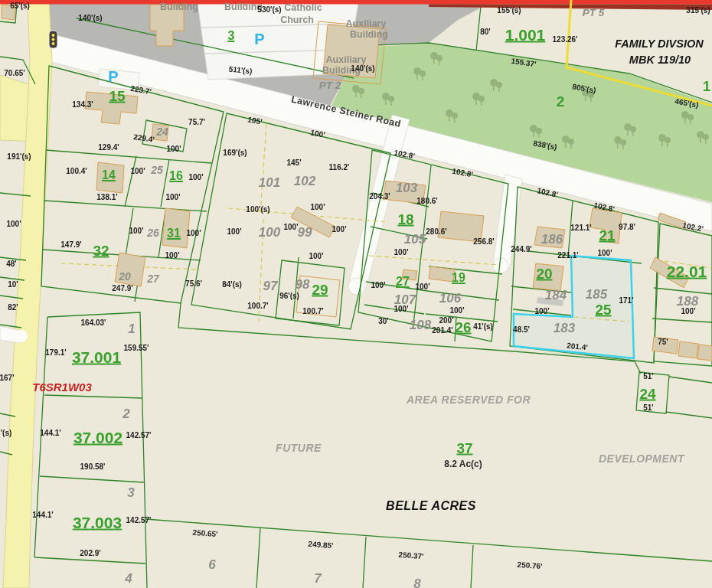  Describe the element at coordinates (577, 348) in the screenshot. I see `dim-201-4-b: 201.4'` at that location.